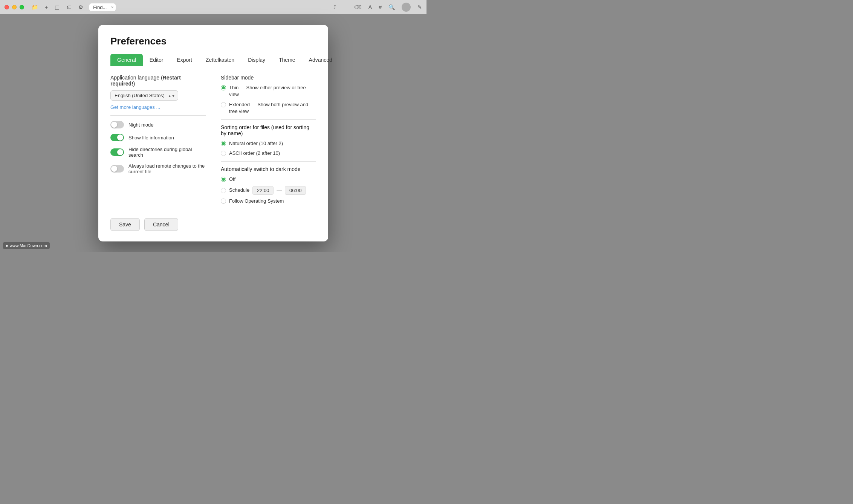 Image resolution: width=853 pixels, height=504 pixels. What do you see at coordinates (268, 169) in the screenshot?
I see `dark-mode-title: Automatically switch to dark mode` at bounding box center [268, 169].